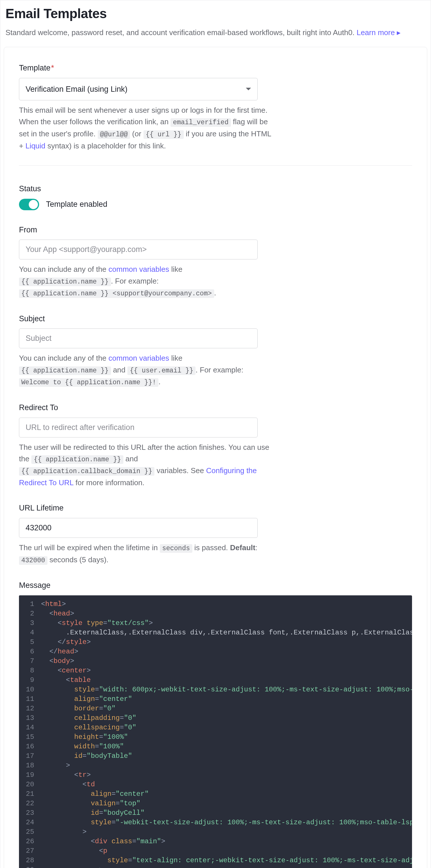 The height and width of the screenshot is (868, 431). Describe the element at coordinates (138, 89) in the screenshot. I see `template-select: Verification Email (using Link)` at that location.